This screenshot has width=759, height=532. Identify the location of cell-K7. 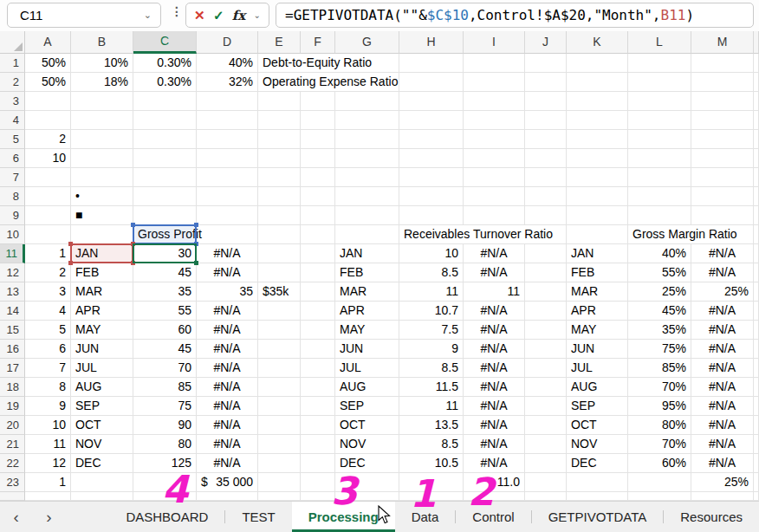
(598, 178).